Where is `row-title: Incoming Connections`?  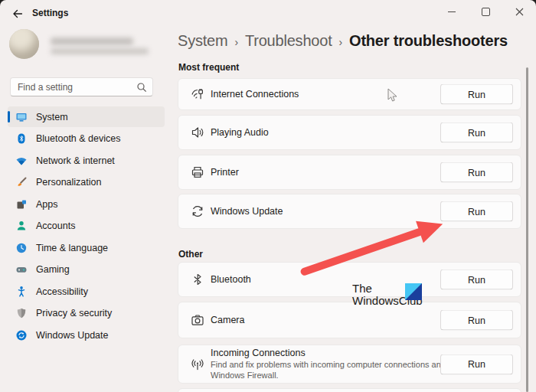
row-title: Incoming Connections is located at coordinates (333, 353).